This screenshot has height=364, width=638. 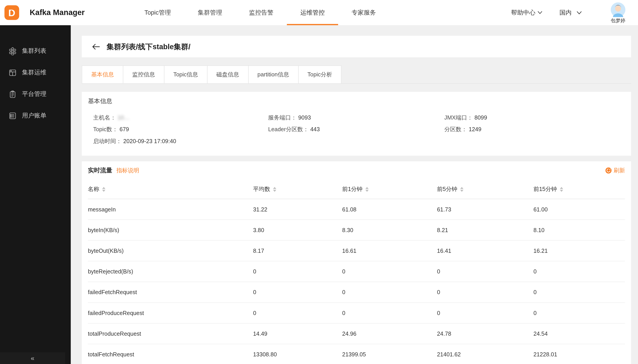 I want to click on cluster-ops-icon, so click(x=13, y=72).